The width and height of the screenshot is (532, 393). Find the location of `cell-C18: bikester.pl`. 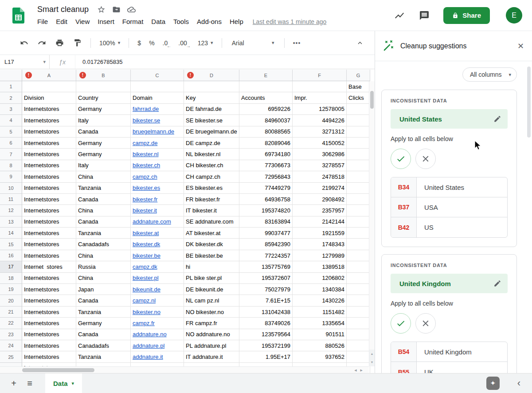

cell-C18: bikester.pl is located at coordinates (157, 279).